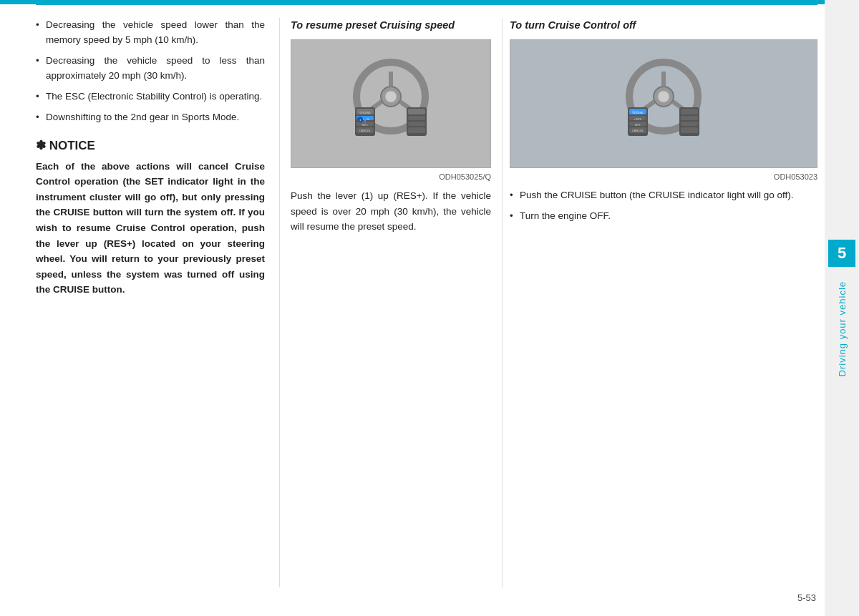 The width and height of the screenshot is (859, 616). I want to click on notice-title: ✽ NOTICE, so click(150, 146).